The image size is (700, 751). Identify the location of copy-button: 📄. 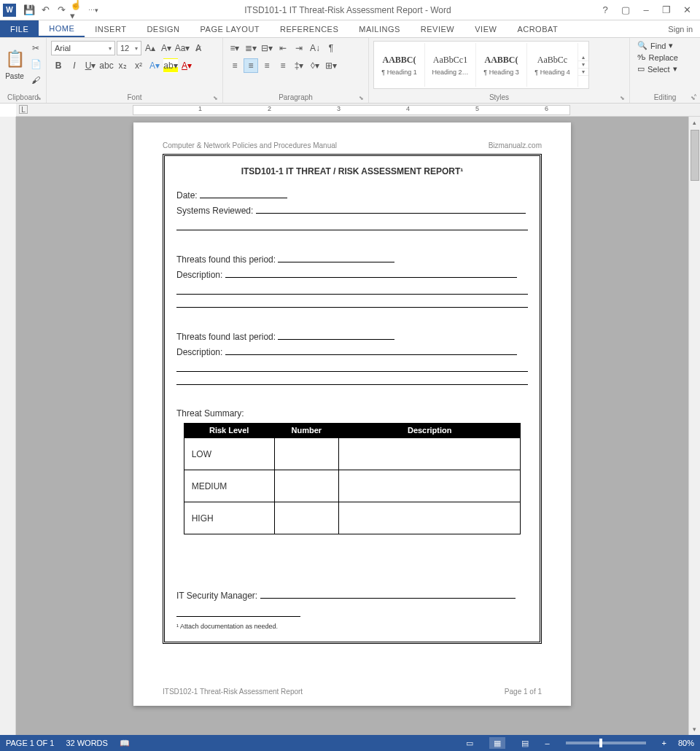
(36, 64).